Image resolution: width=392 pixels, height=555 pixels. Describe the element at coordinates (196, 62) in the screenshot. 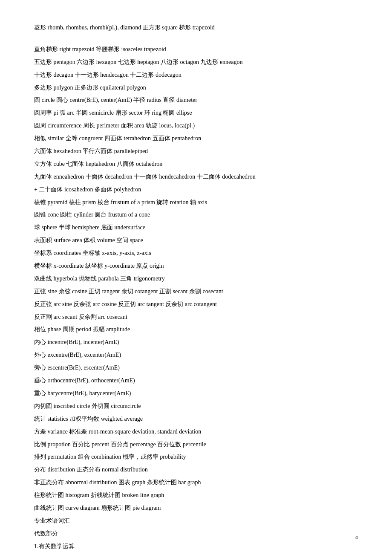

I see `text-line: 五边形 pentagon 六边形 hexagon 七边形 heptagon 八边…` at that location.